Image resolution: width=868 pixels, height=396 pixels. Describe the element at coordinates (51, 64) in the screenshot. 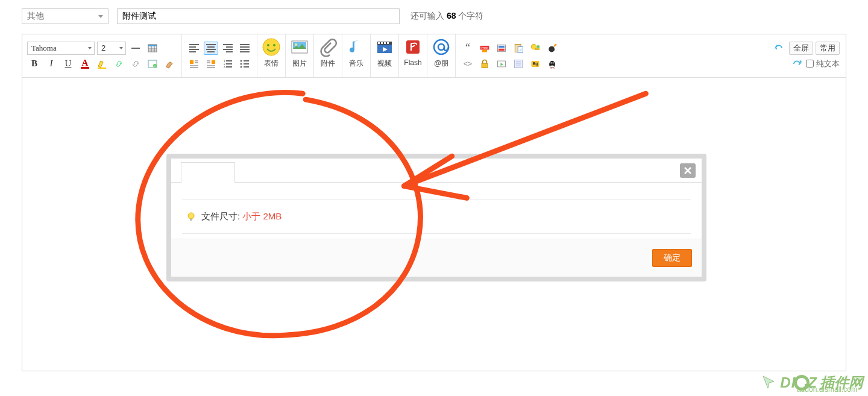

I see `italic-icon: I` at that location.